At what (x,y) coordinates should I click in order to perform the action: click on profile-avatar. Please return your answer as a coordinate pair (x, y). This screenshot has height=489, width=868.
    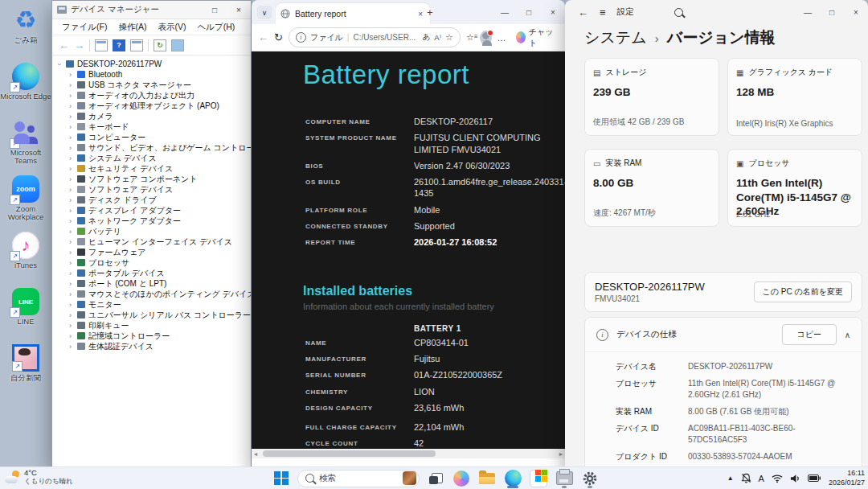
    Looking at the image, I should click on (485, 38).